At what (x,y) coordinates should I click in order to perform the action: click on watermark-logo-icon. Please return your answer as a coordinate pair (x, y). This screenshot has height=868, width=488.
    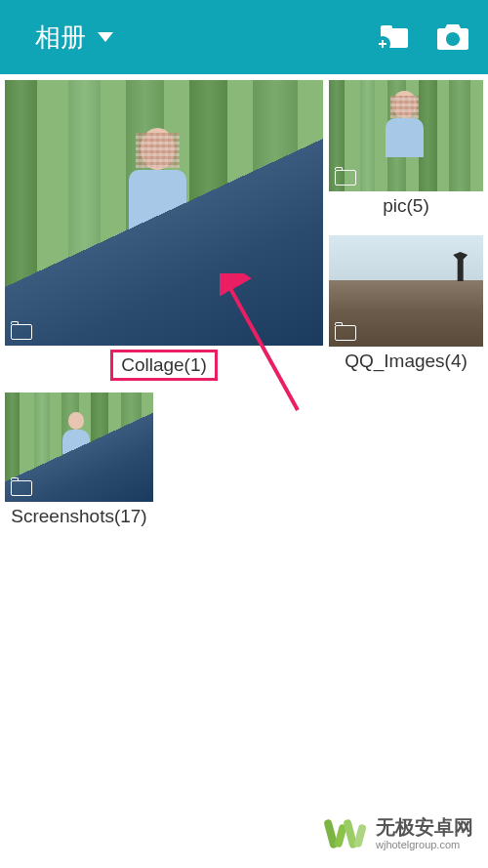
    Looking at the image, I should click on (346, 834).